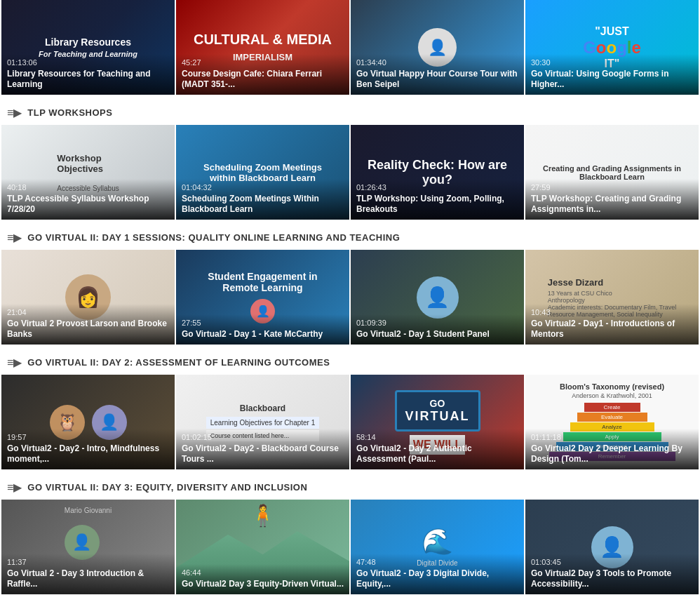 The width and height of the screenshot is (700, 595). I want to click on video-card-google-it: "JUST Google IT" 30:30 Go Virtual: Using…, so click(612, 48).